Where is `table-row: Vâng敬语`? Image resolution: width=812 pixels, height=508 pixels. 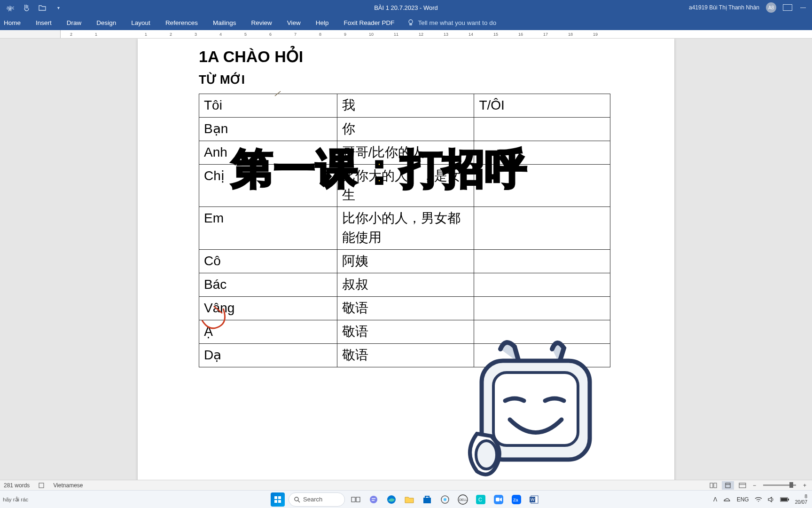
table-row: Vâng敬语 is located at coordinates (405, 308).